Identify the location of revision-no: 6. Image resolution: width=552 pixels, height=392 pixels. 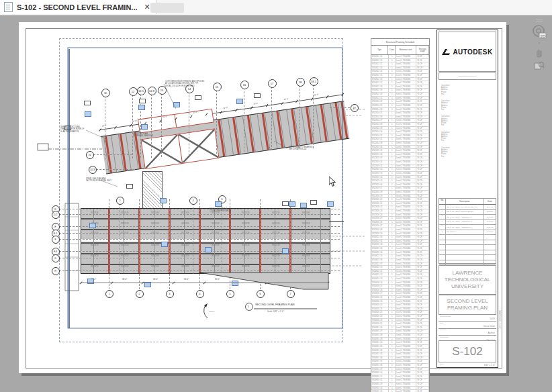
(443, 232).